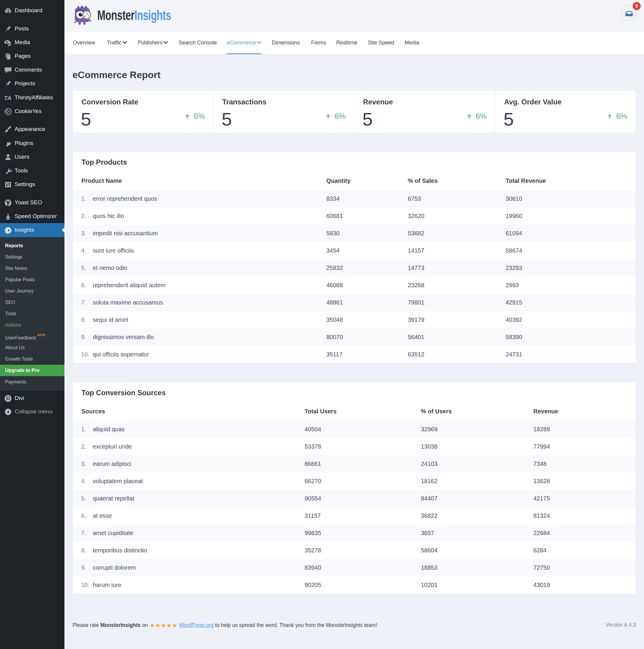 This screenshot has width=644, height=649. Describe the element at coordinates (8, 98) in the screenshot. I see `svg-text: TA` at that location.